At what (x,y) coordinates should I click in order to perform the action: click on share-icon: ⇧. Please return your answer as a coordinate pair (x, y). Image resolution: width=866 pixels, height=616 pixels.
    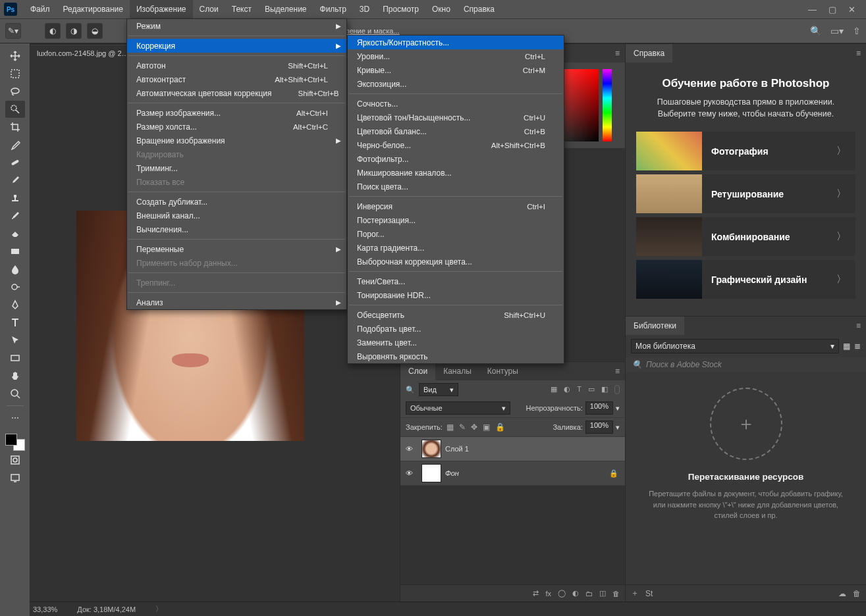
    Looking at the image, I should click on (857, 31).